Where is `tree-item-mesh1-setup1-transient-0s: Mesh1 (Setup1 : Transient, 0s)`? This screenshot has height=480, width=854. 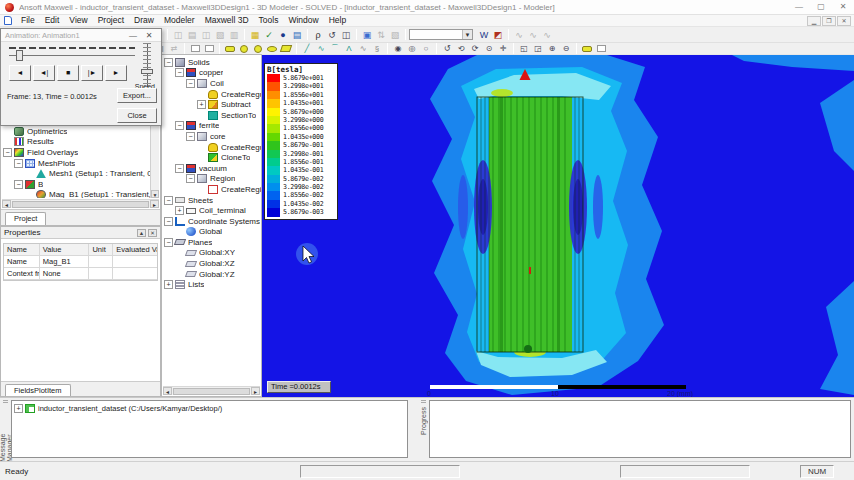 tree-item-mesh1-setup1-transient-0s: Mesh1 (Setup1 : Transient, 0s) is located at coordinates (76, 174).